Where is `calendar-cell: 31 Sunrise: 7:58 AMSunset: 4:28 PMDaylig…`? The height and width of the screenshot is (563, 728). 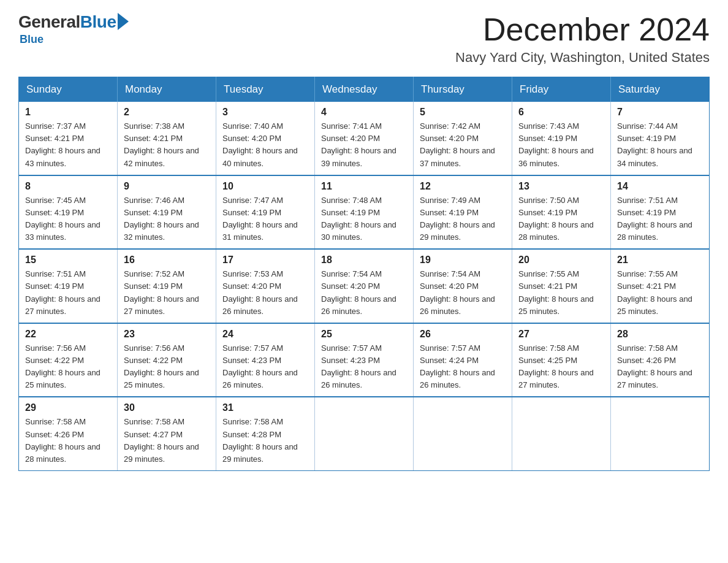 calendar-cell: 31 Sunrise: 7:58 AMSunset: 4:28 PMDaylig… is located at coordinates (266, 434).